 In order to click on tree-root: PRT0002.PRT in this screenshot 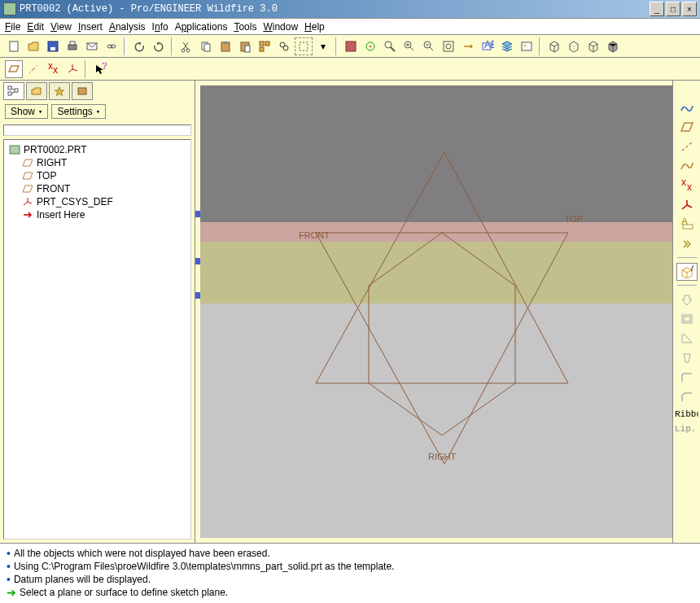, I will do `click(98, 150)`.